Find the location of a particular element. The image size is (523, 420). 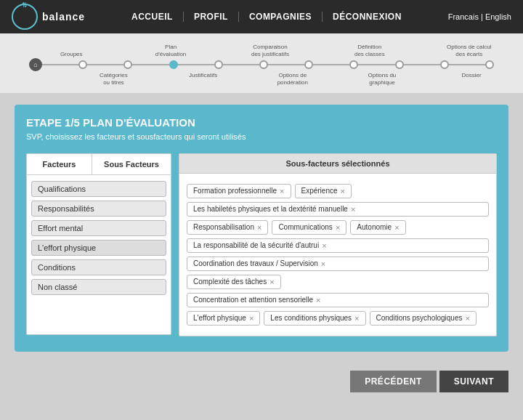

nav-deconnexion: DÉCONNEXION is located at coordinates (368, 17).